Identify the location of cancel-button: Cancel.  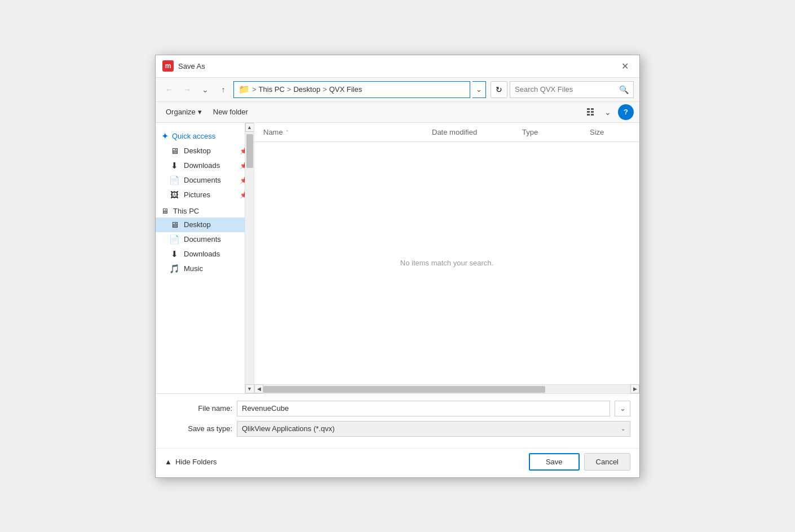
(607, 462).